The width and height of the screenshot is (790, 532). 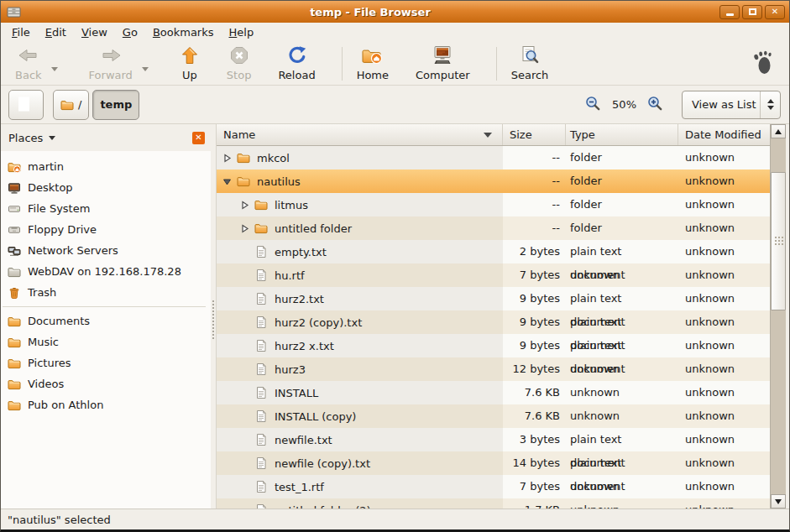 What do you see at coordinates (531, 64) in the screenshot?
I see `search-button: Search` at bounding box center [531, 64].